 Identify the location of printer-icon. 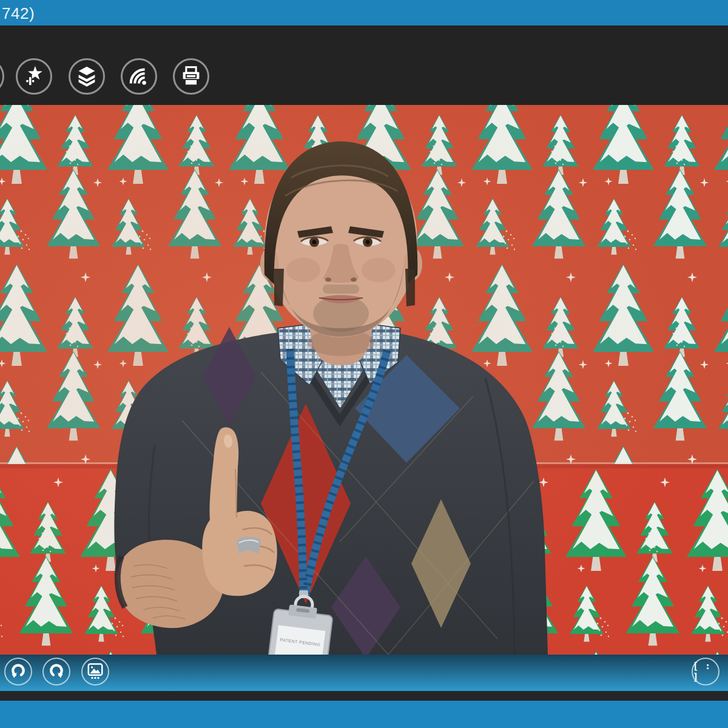
(191, 76).